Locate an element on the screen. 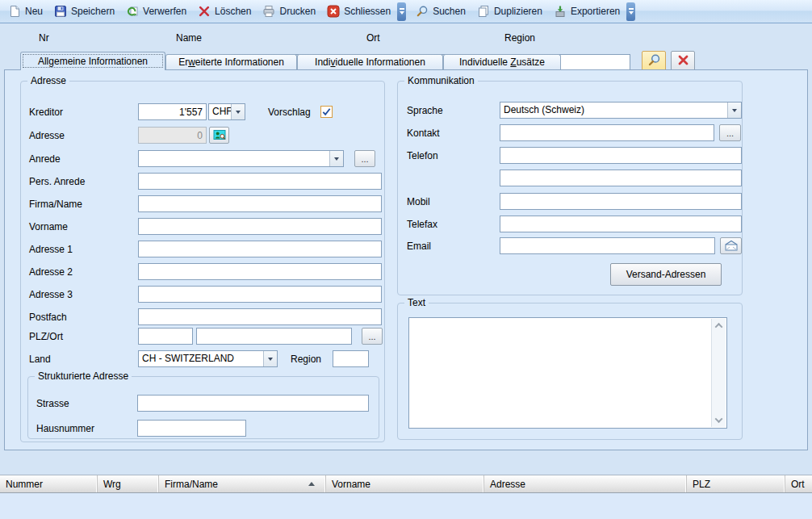 The height and width of the screenshot is (519, 812). postfach-input is located at coordinates (260, 316).